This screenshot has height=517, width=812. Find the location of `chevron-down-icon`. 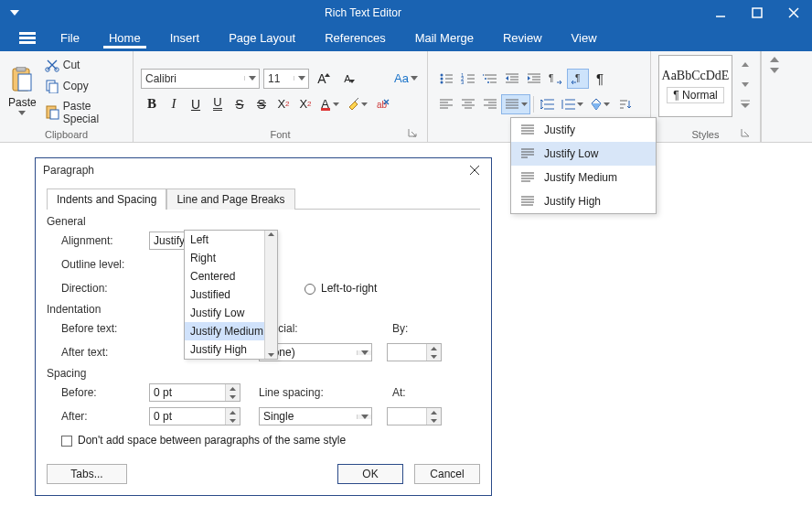

chevron-down-icon is located at coordinates (301, 79).